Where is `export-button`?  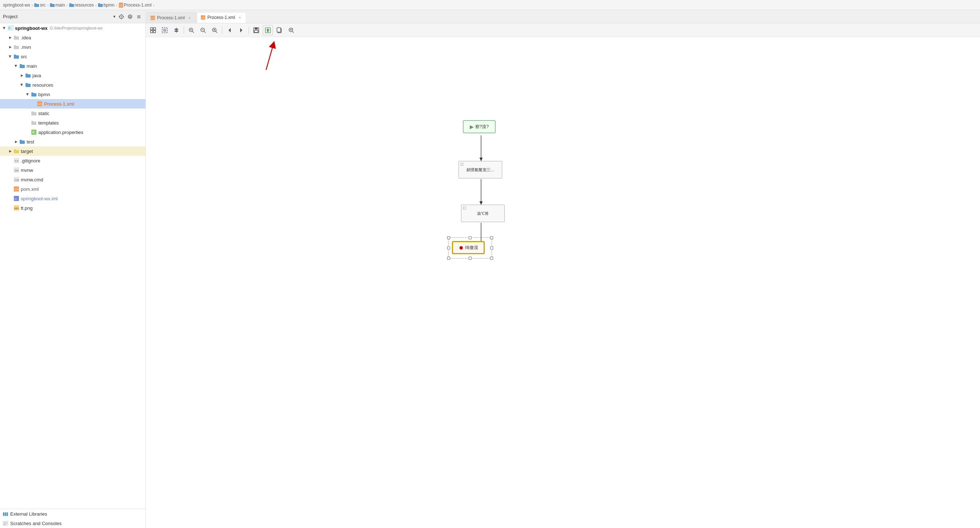
export-button is located at coordinates (268, 30).